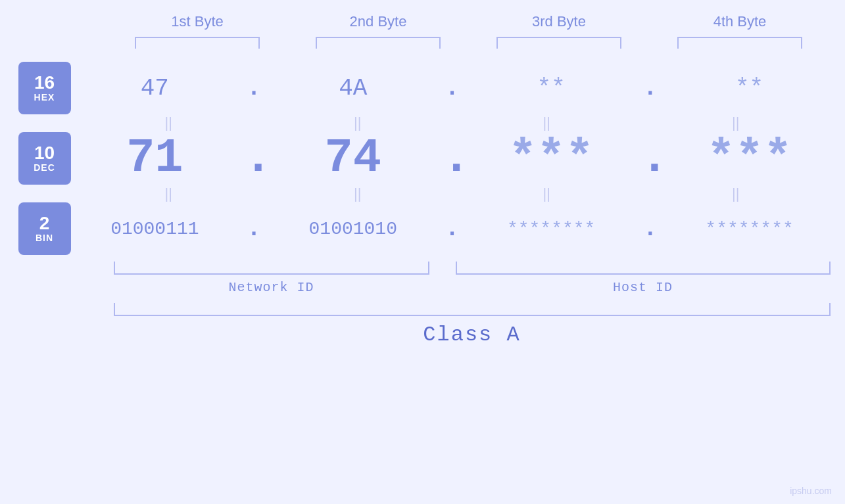  I want to click on hex-b2: 4A, so click(353, 88).